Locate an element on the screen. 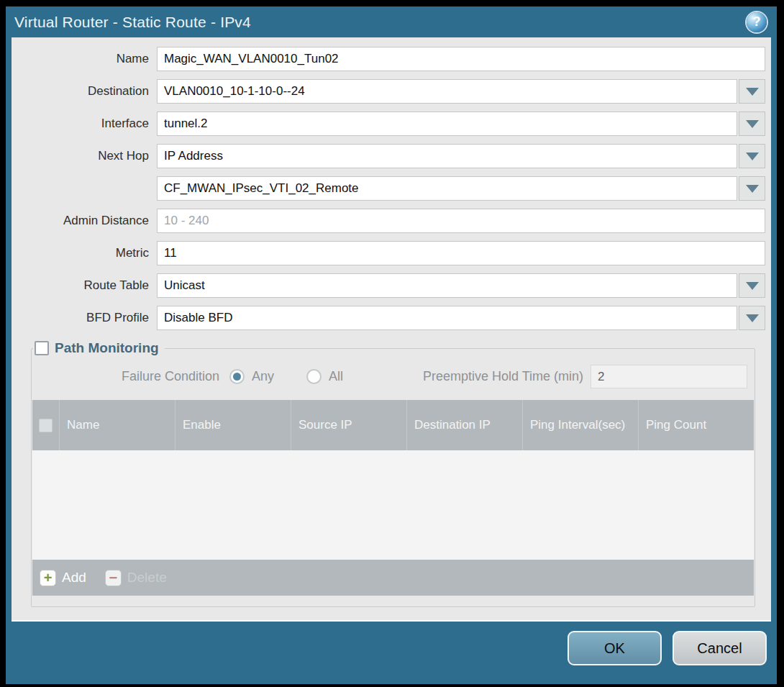  preemptive-hold-time-input is located at coordinates (669, 377).